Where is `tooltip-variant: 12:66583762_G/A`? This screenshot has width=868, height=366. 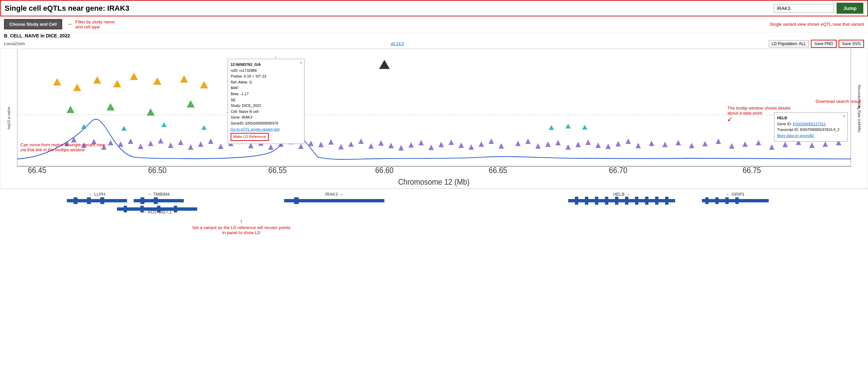
tooltip-variant: 12:66583762_G/A is located at coordinates (266, 65).